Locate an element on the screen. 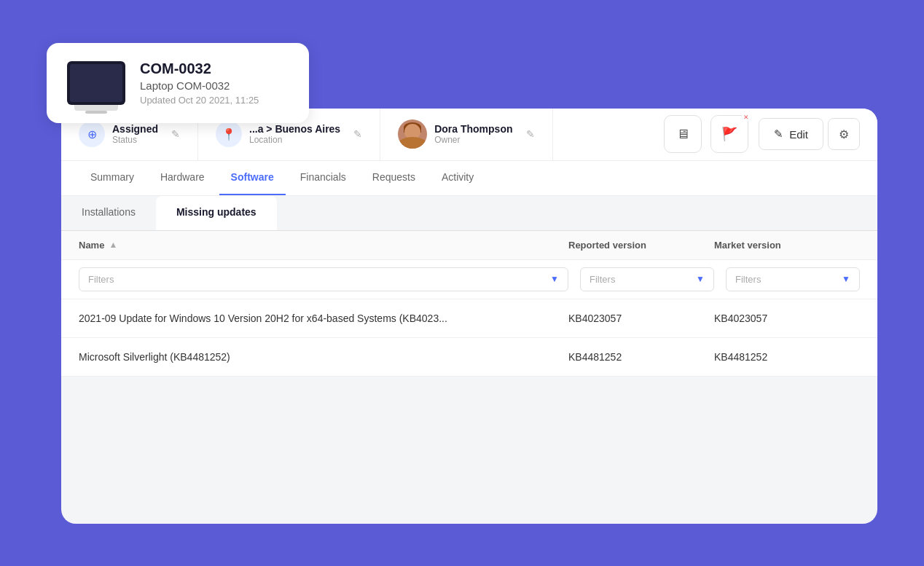 The image size is (924, 566). tab-requests: Requests is located at coordinates (394, 178).